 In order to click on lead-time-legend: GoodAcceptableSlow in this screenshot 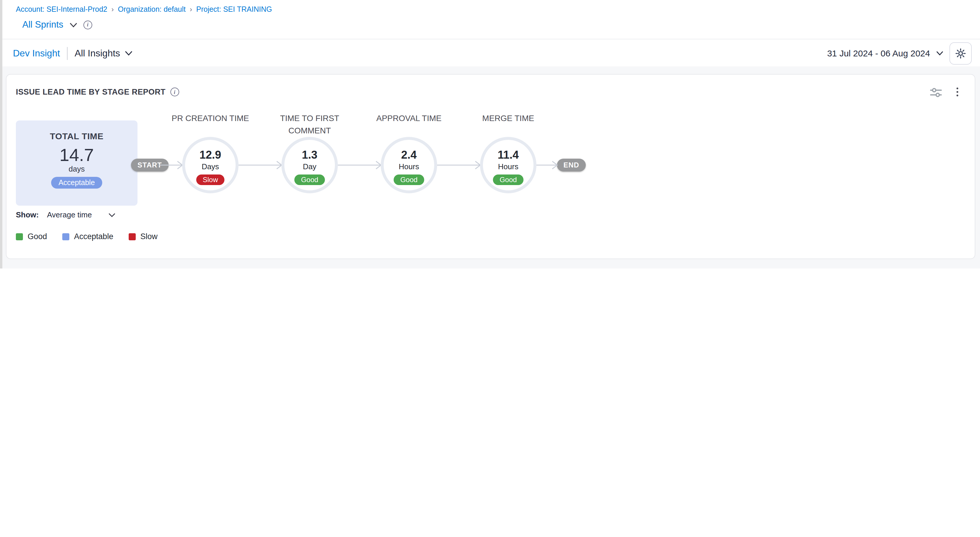, I will do `click(87, 237)`.